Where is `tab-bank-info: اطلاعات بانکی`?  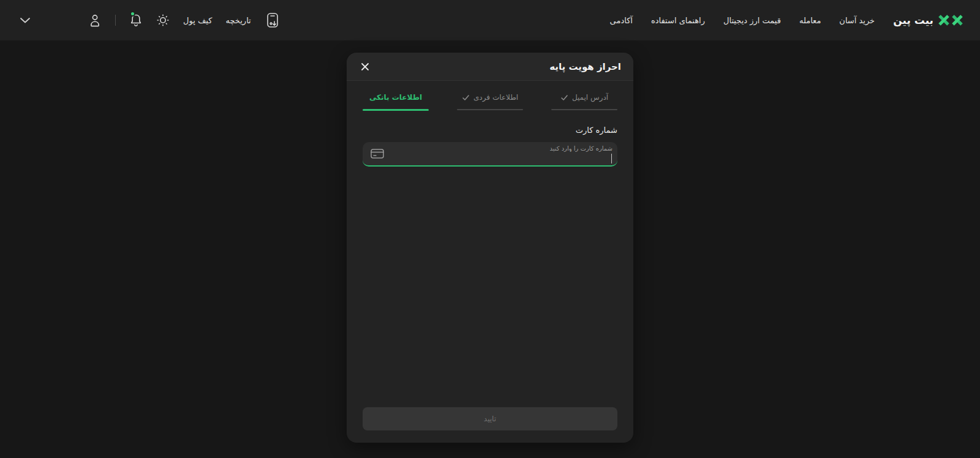 tab-bank-info: اطلاعات بانکی is located at coordinates (396, 100).